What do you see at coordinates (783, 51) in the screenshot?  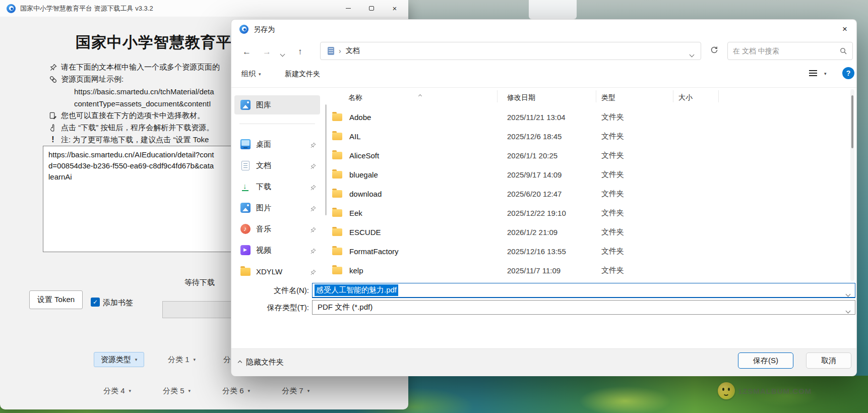 I see `search-input` at bounding box center [783, 51].